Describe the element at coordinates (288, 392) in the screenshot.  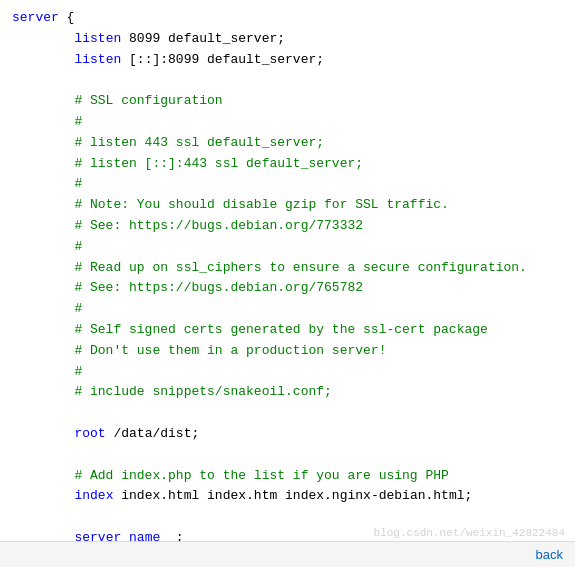
I see `code-line: # include snippets/snakeoil.conf;` at that location.